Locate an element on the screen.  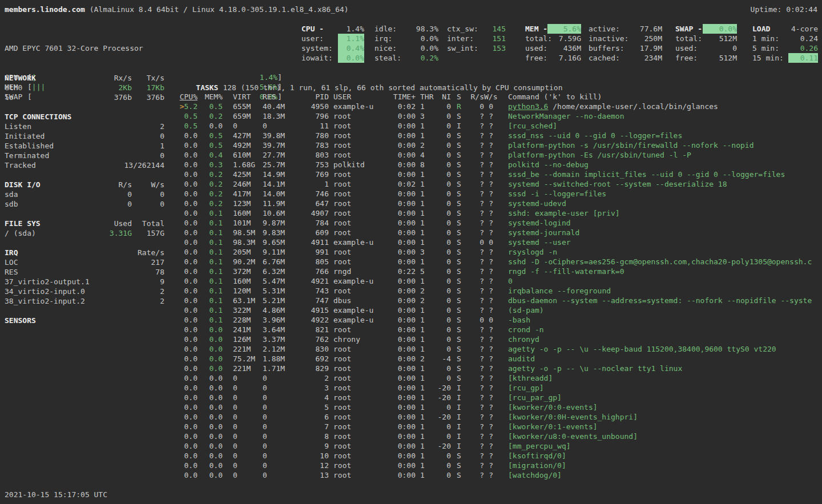
stat-label: sw_int: is located at coordinates (462, 48).